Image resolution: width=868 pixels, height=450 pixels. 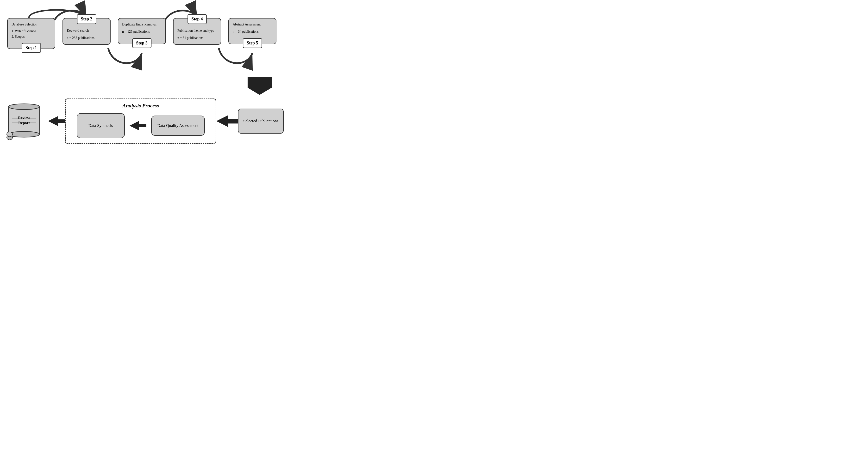 I want to click on top-section: Database Selection 1. Web of Science 2. …, so click(x=144, y=38).